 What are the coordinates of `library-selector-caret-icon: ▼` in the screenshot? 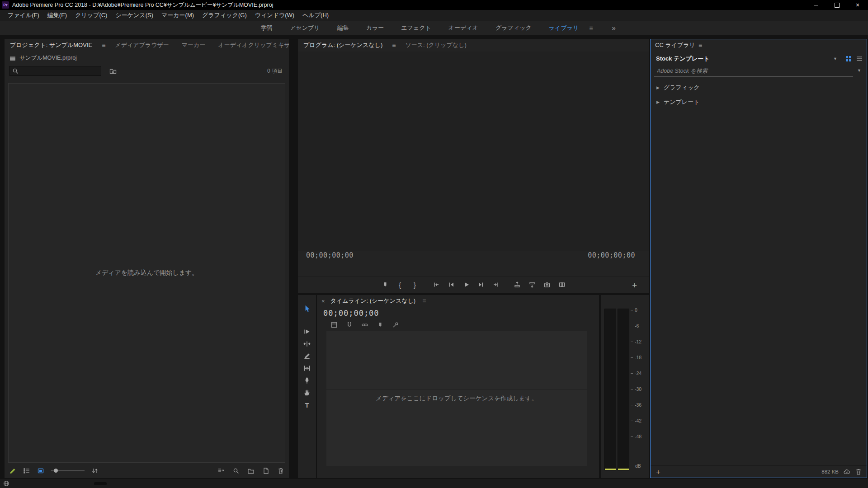 It's located at (835, 59).